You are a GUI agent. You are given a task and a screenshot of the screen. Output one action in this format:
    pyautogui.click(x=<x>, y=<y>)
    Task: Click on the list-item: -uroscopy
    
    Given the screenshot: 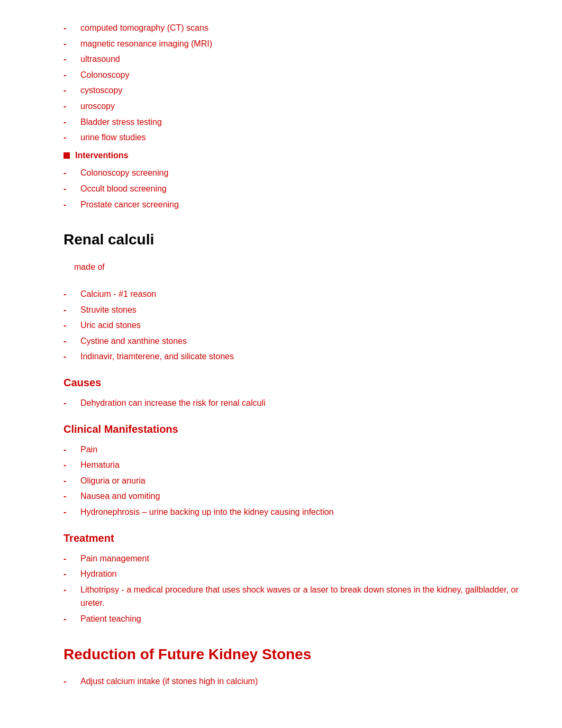 What is the action you would take?
    pyautogui.click(x=297, y=106)
    